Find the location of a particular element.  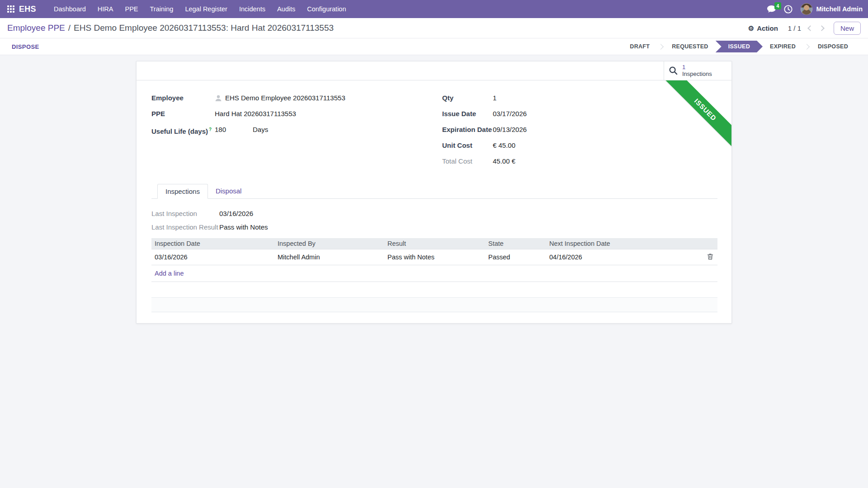

last-inspection-result-label: Last Inspection Result is located at coordinates (185, 227).